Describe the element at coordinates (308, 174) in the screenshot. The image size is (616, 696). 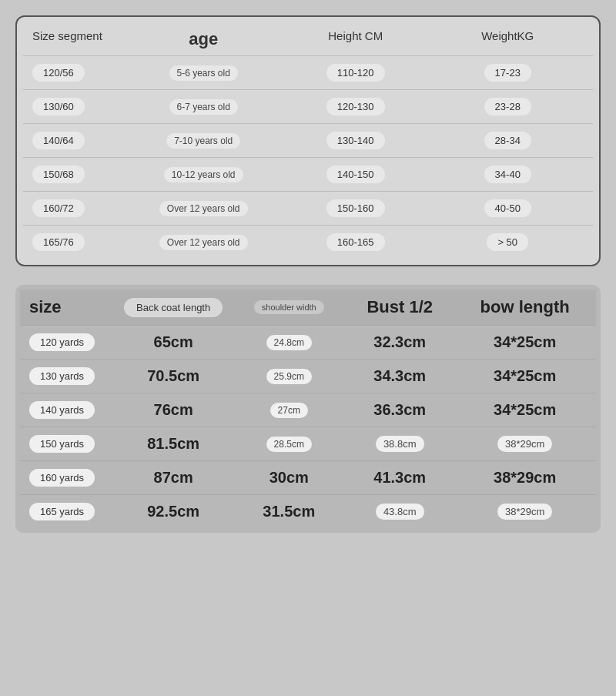
I see `table-row: 150/68 10-12 years old 140-150 34-40` at that location.